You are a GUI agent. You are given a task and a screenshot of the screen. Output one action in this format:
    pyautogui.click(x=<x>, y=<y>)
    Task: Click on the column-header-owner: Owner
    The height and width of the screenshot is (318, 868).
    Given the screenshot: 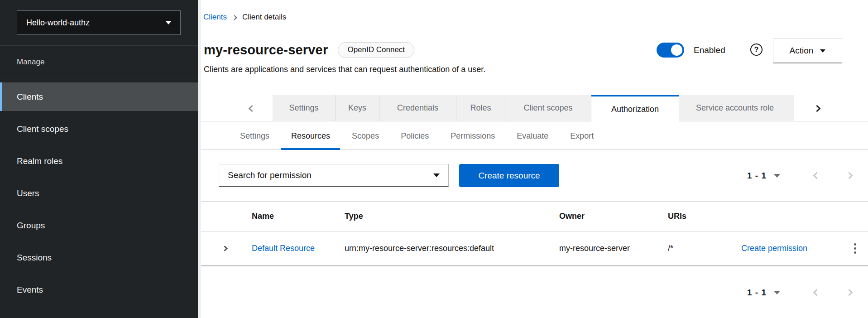 What is the action you would take?
    pyautogui.click(x=614, y=217)
    